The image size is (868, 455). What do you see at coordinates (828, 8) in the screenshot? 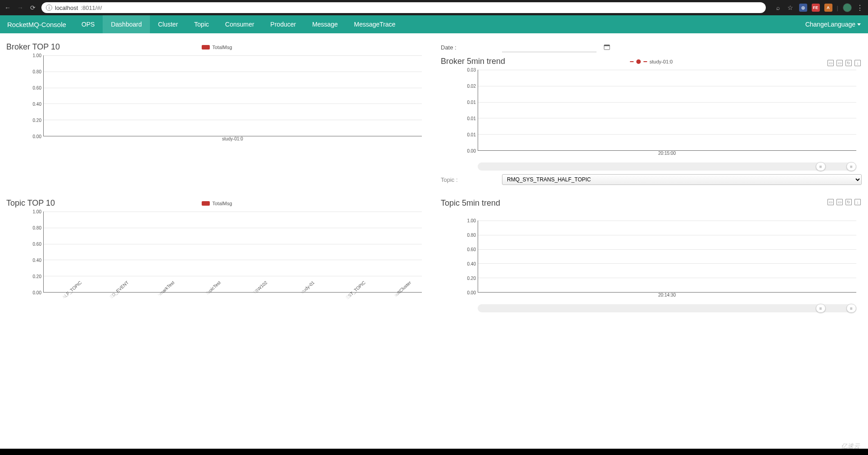
I see `extension-icon-3: A` at bounding box center [828, 8].